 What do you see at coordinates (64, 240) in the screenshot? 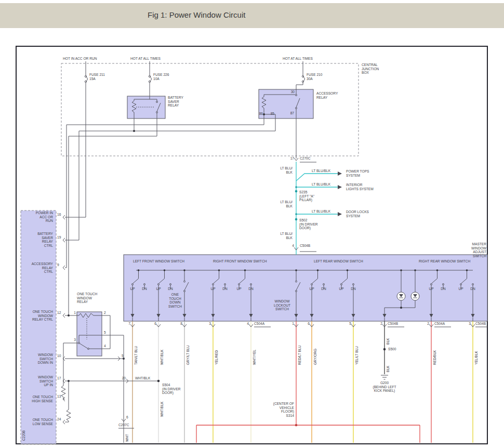
I see `pin-19-connector-icon` at bounding box center [64, 240].